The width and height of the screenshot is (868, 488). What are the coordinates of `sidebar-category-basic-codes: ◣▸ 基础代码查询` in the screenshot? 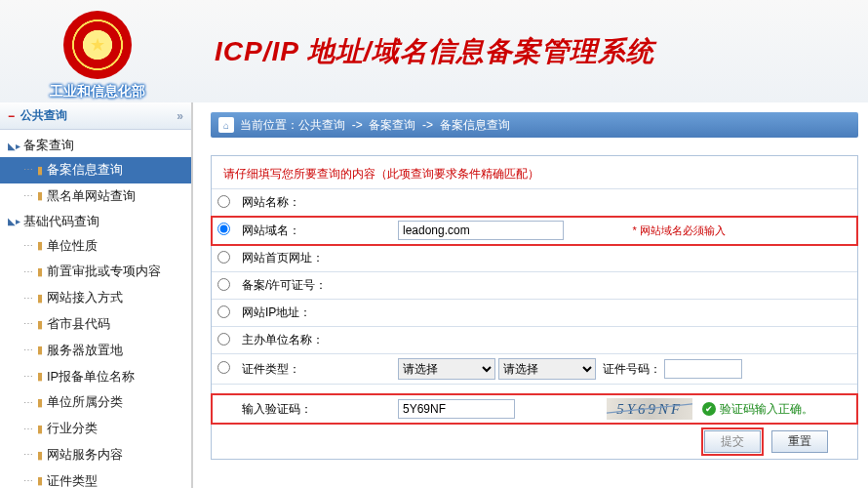 It's located at (96, 222).